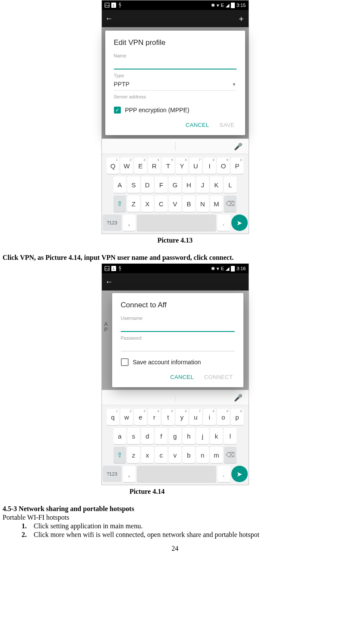  Describe the element at coordinates (223, 268) in the screenshot. I see `network-type: E` at that location.